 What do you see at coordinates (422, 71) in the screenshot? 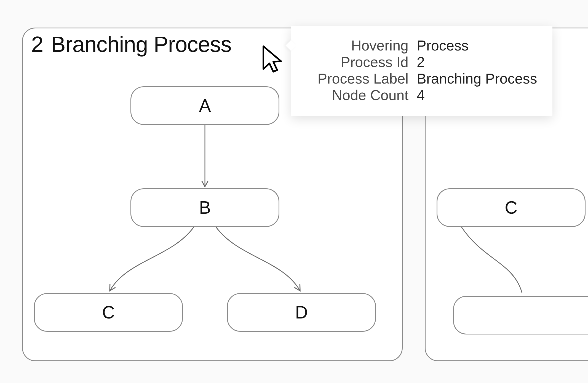
I see `hover-tooltip: Hovering Process Process Id 2 Process La…` at bounding box center [422, 71].